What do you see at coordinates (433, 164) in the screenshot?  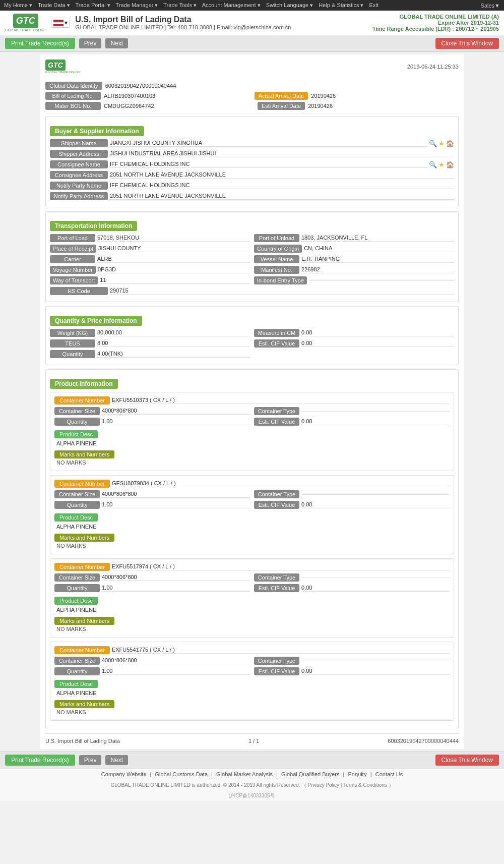 I see `consignee-search-icon: 🔍` at bounding box center [433, 164].